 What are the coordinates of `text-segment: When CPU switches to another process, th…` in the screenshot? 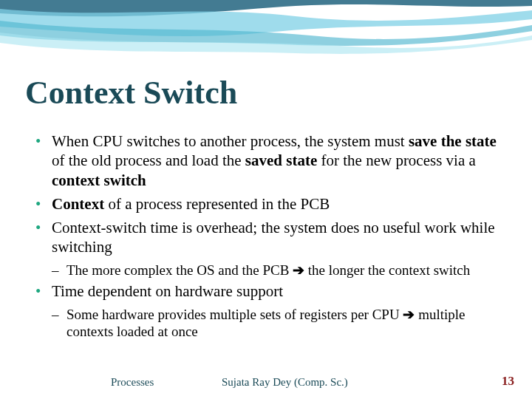 It's located at (231, 141).